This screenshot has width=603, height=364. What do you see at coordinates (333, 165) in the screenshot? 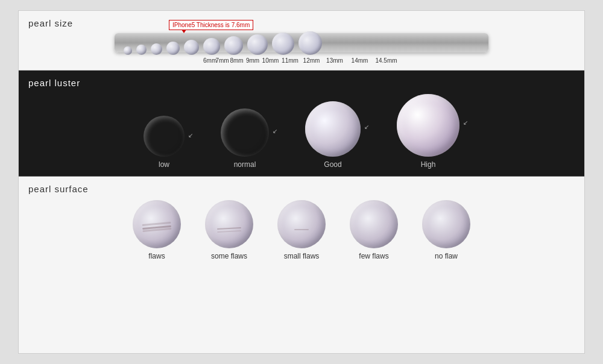
I see `luster-label-2: Good` at bounding box center [333, 165].